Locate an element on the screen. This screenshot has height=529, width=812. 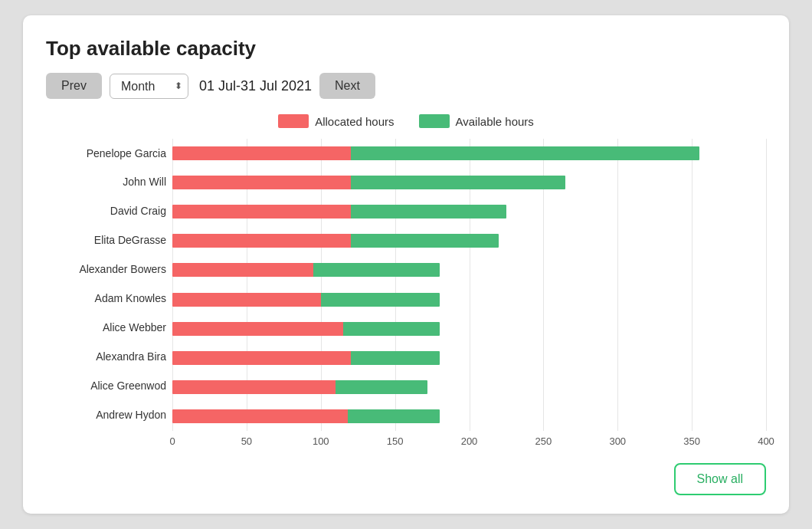
available-color-swatch is located at coordinates (434, 121).